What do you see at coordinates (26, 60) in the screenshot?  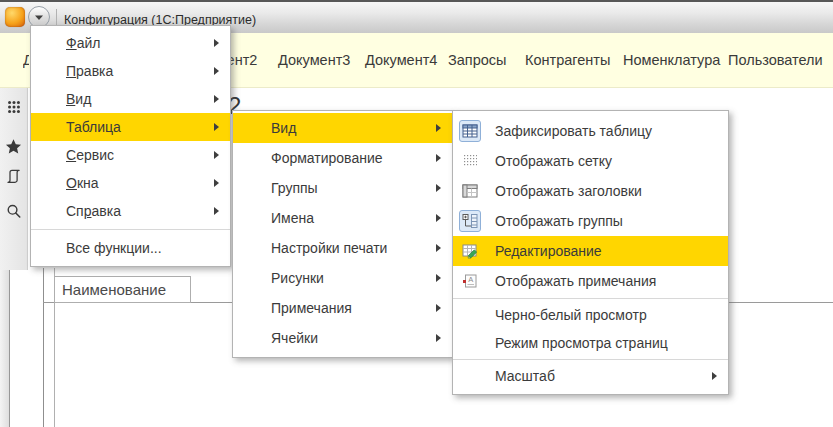 I see `tab-clipped-fragment: Д` at bounding box center [26, 60].